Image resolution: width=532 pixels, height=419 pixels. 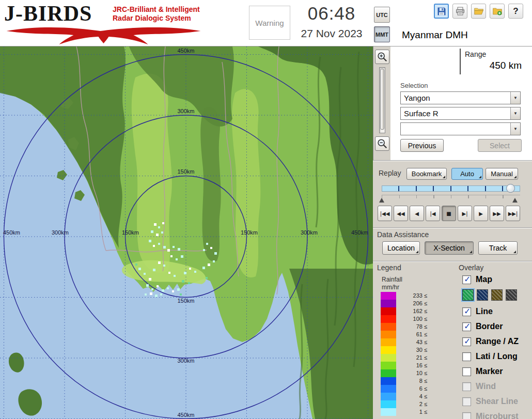 I want to click on jump-end-button: ▶▶|, so click(x=513, y=213).